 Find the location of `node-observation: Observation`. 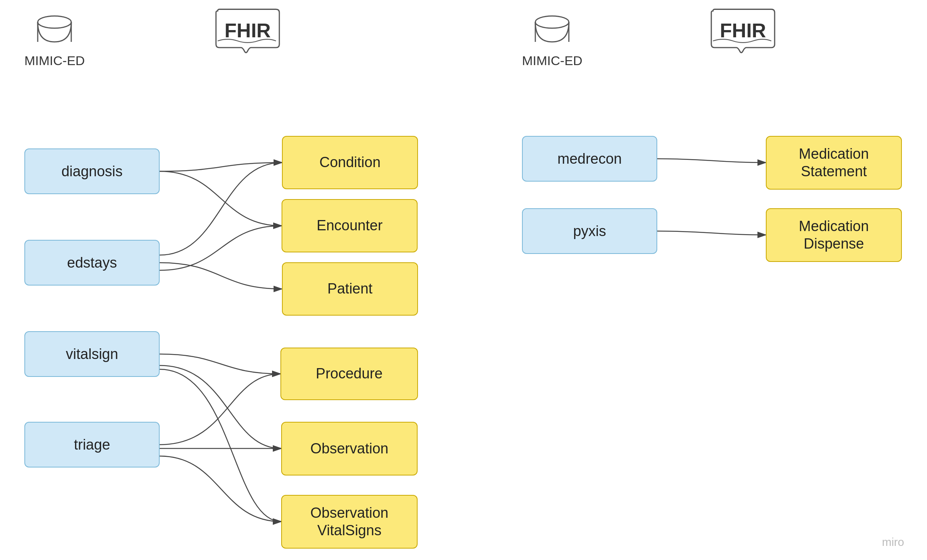

node-observation: Observation is located at coordinates (349, 448).